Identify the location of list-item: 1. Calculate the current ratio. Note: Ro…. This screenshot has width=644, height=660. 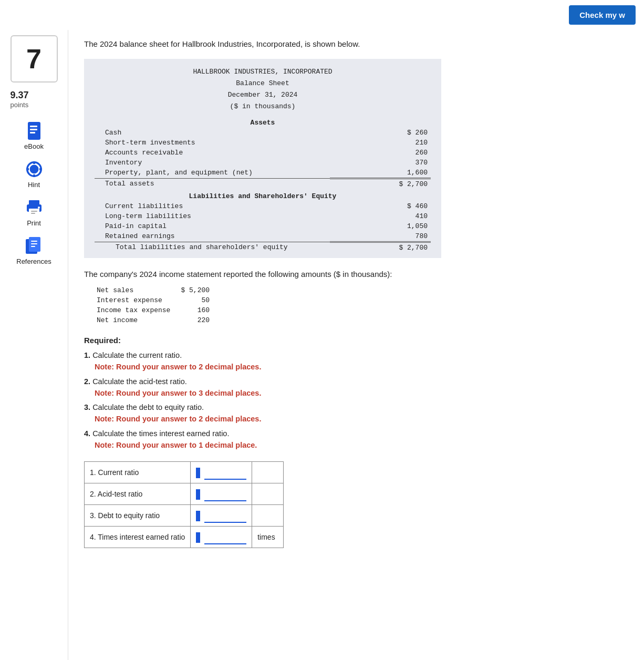
(356, 362).